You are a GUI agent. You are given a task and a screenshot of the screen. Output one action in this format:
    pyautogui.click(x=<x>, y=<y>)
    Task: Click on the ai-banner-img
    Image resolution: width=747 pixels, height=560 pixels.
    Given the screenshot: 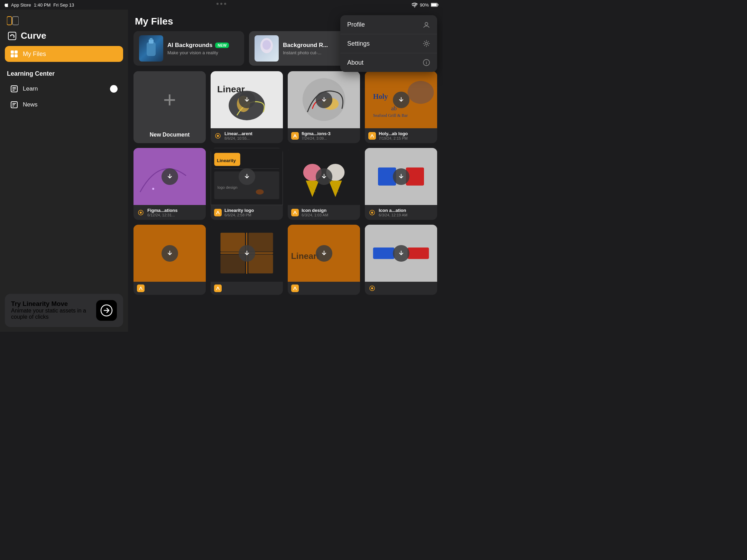 What is the action you would take?
    pyautogui.click(x=151, y=48)
    